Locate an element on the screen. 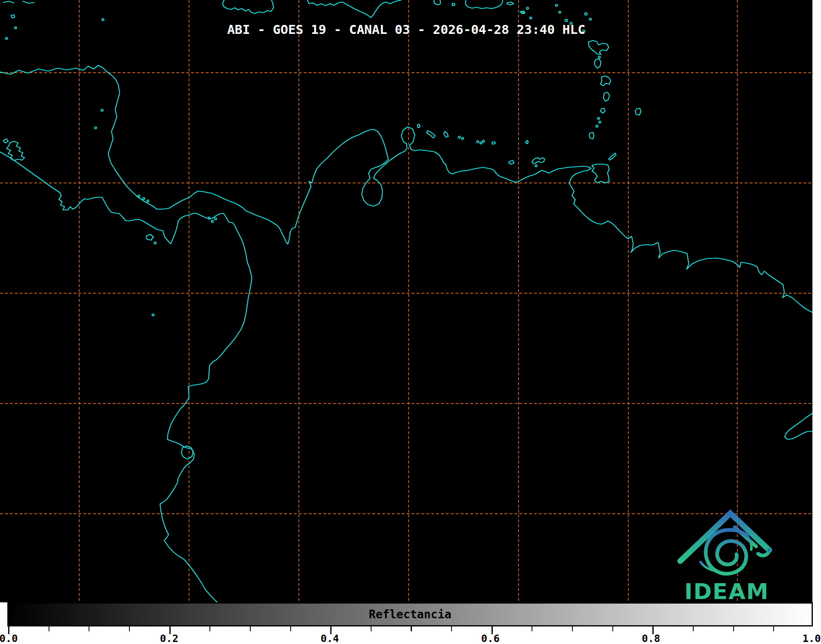  island-jamaica is located at coordinates (248, 7).